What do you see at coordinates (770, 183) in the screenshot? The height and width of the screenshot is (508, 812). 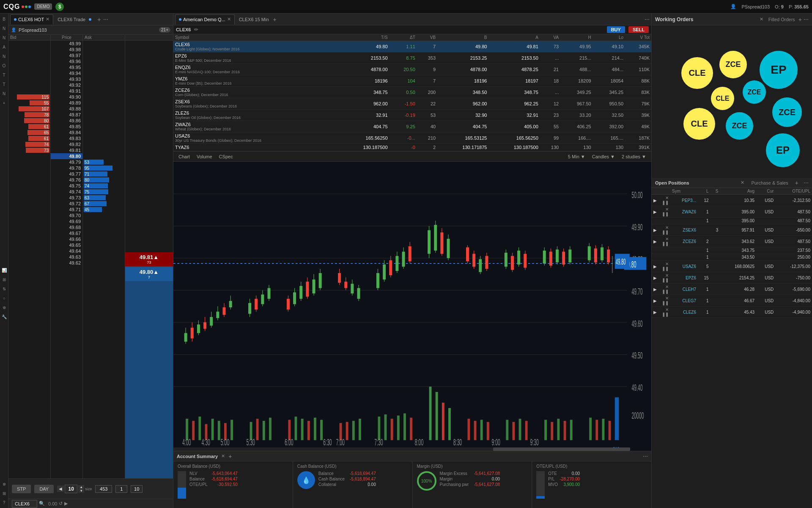 I see `p-and-s-tab: Purchase & Sales` at bounding box center [770, 183].